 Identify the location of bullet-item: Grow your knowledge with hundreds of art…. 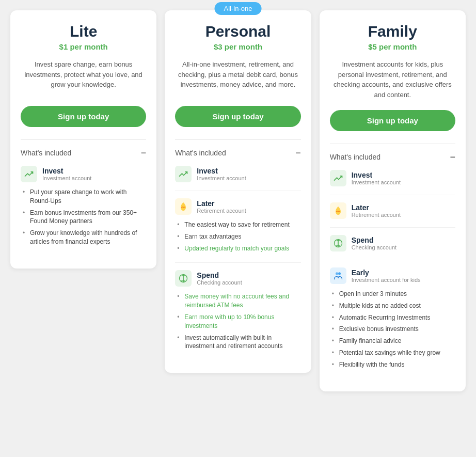
(85, 238).